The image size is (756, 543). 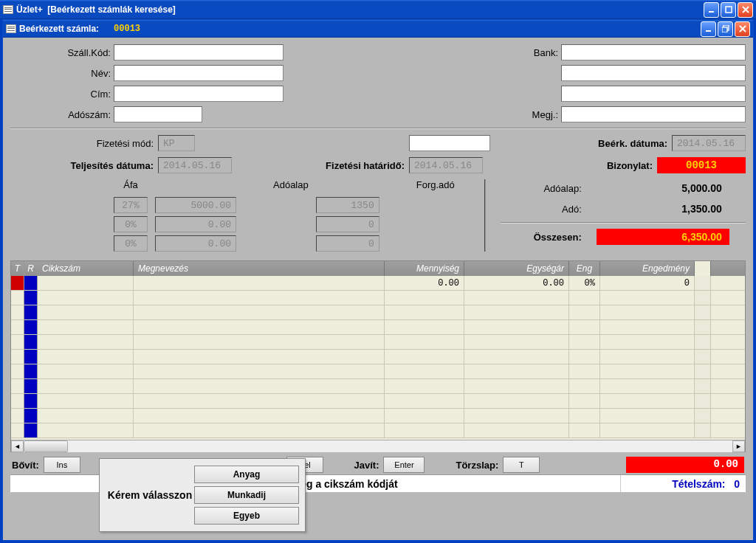 I want to click on adoszam-input, so click(x=158, y=114).